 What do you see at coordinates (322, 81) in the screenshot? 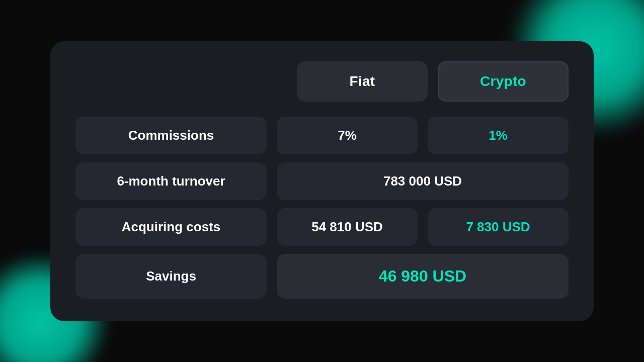
I see `tab-row: Fiat Crypto` at bounding box center [322, 81].